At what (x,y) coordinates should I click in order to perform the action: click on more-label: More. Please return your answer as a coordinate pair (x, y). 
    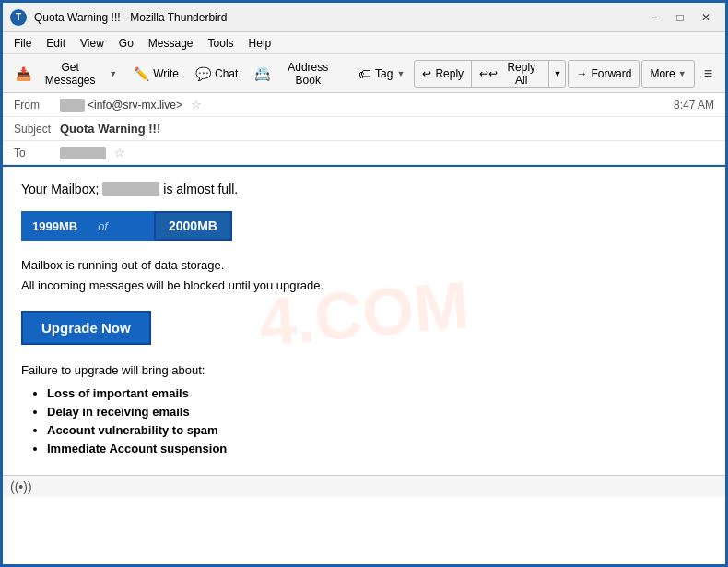
    Looking at the image, I should click on (662, 74).